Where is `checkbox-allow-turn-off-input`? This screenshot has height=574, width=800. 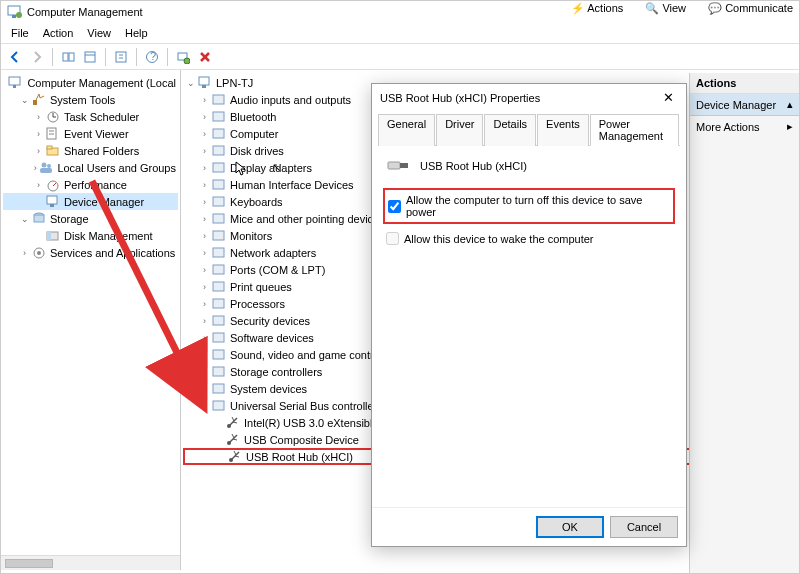
checkbox-allow-turn-off-input is located at coordinates (394, 206).